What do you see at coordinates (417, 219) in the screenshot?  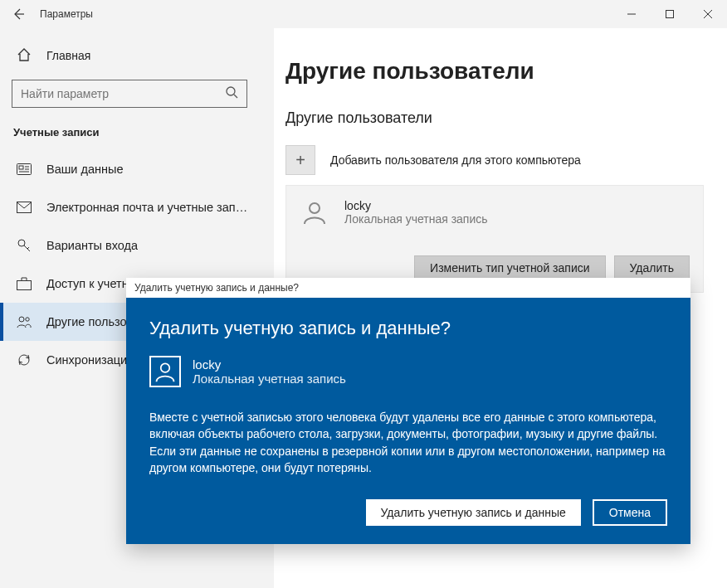 I see `user-type: Локальная учетная запись` at bounding box center [417, 219].